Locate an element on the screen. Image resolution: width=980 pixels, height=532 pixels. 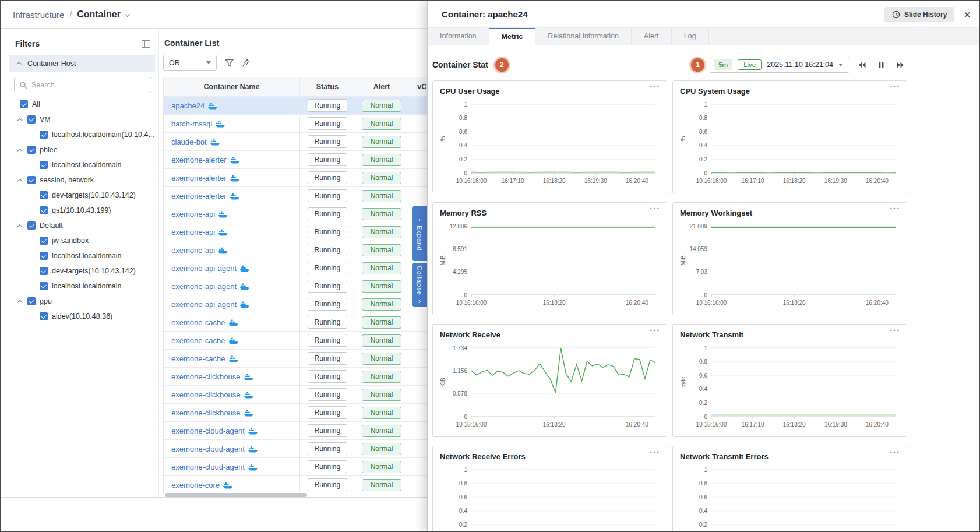
container-name-link: apache24 is located at coordinates (188, 106).